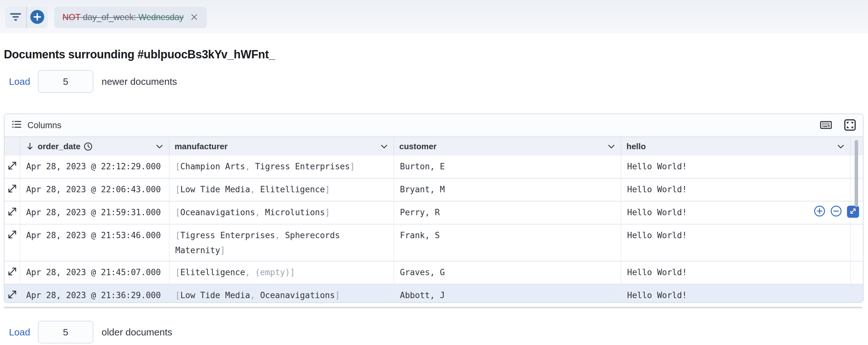  Describe the element at coordinates (17, 125) in the screenshot. I see `list-icon` at that location.